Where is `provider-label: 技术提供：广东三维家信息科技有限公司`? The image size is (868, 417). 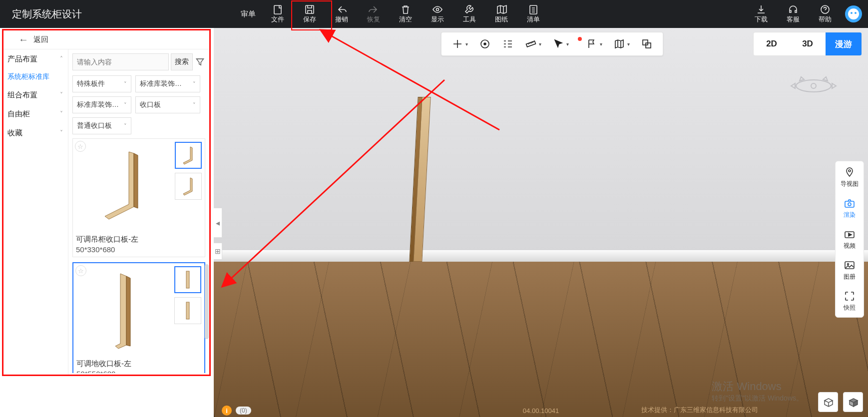 provider-label: 技术提供：广东三维家信息科技有限公司 is located at coordinates (700, 410).